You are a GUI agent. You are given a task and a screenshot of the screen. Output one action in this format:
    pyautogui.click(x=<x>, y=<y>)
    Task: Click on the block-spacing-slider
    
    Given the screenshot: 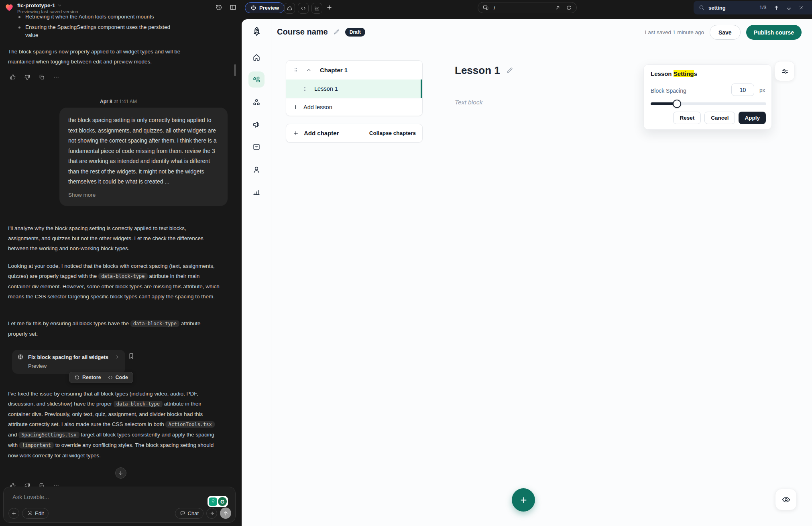 What is the action you would take?
    pyautogui.click(x=708, y=104)
    